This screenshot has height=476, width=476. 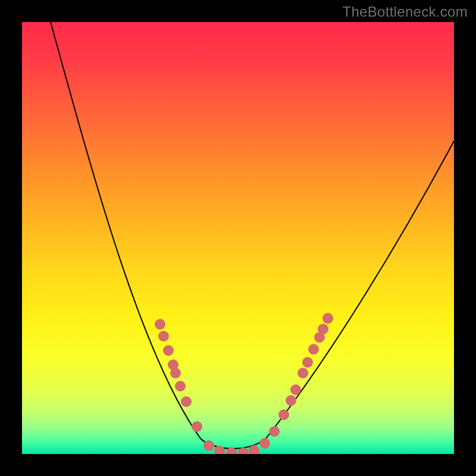 I want to click on watermark-text: TheBottleneck.com, so click(x=405, y=12).